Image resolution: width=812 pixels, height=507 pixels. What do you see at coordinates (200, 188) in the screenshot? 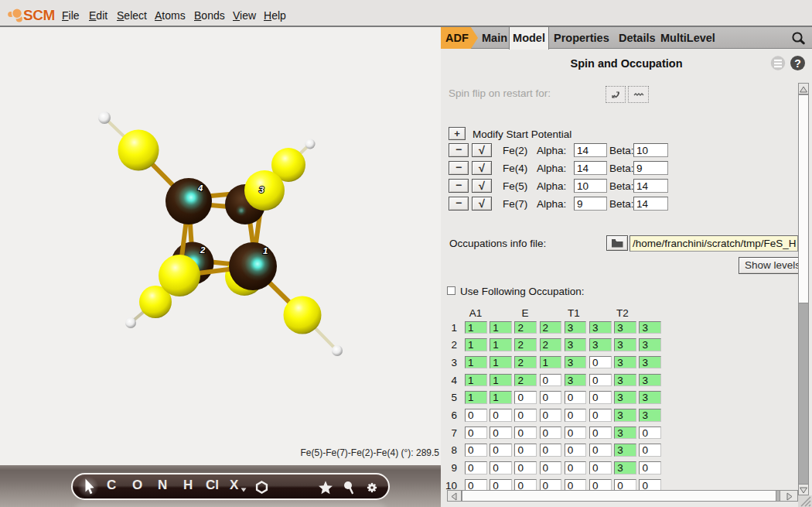
I see `svg-text: 4` at bounding box center [200, 188].